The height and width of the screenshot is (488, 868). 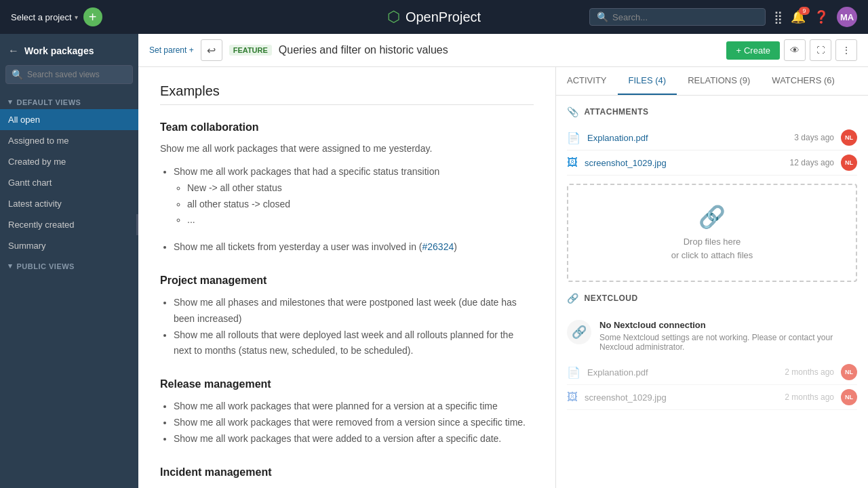 What do you see at coordinates (677, 17) in the screenshot?
I see `global-search: 🔍` at bounding box center [677, 17].